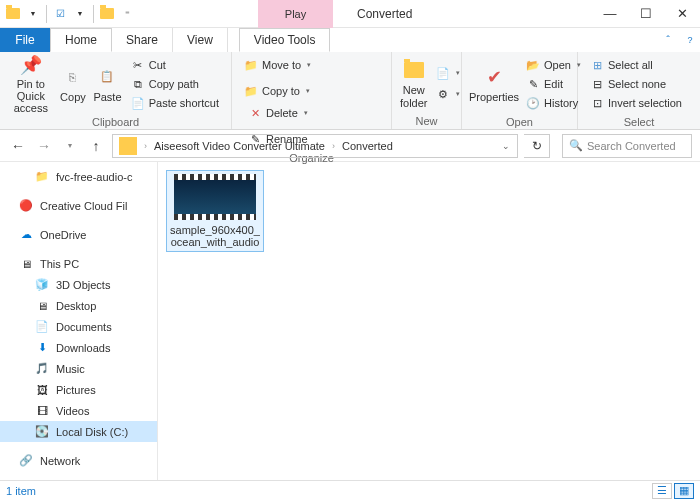  I want to click on close-button: ✕, so click(682, 14).